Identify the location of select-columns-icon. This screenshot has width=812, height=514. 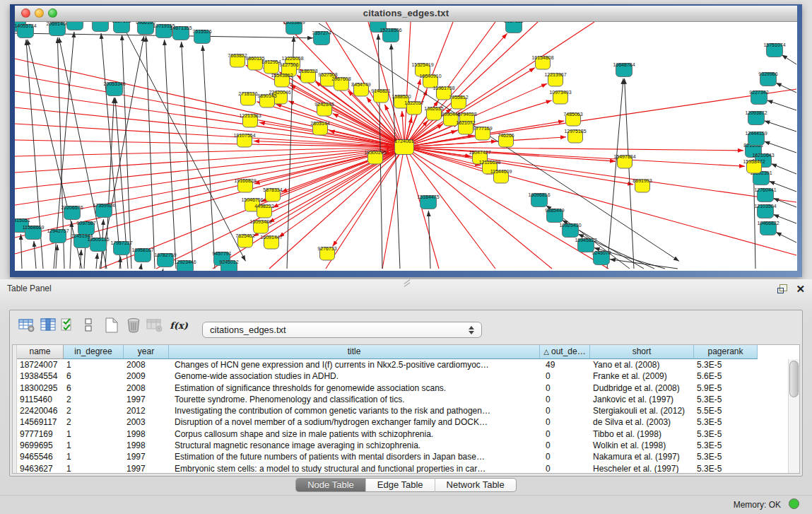
(69, 325).